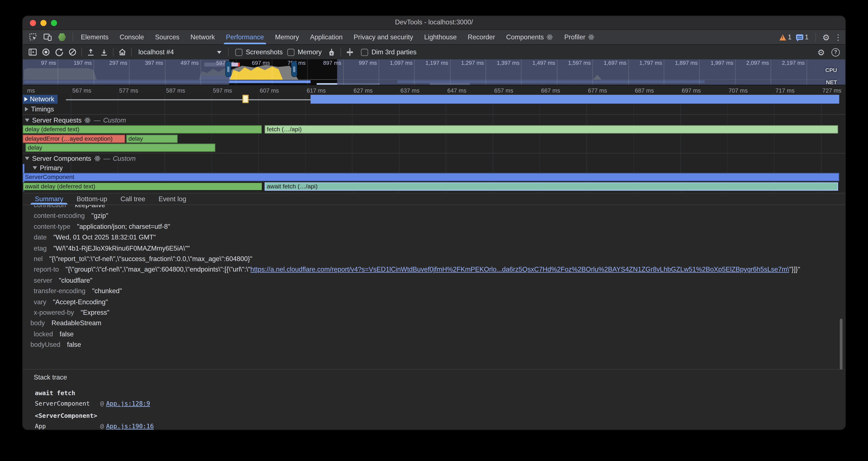 This screenshot has height=461, width=868. What do you see at coordinates (431, 72) in the screenshot?
I see `overview-tick-labels: 97 ms197 ms297 ms397 ms497 ms597 ms697 m…` at bounding box center [431, 72].